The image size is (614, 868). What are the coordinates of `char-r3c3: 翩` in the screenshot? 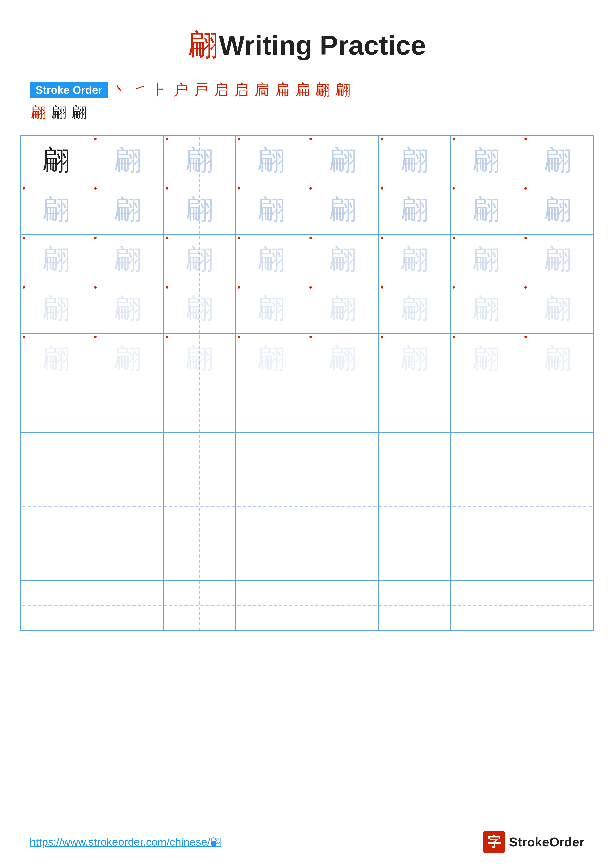 It's located at (199, 259).